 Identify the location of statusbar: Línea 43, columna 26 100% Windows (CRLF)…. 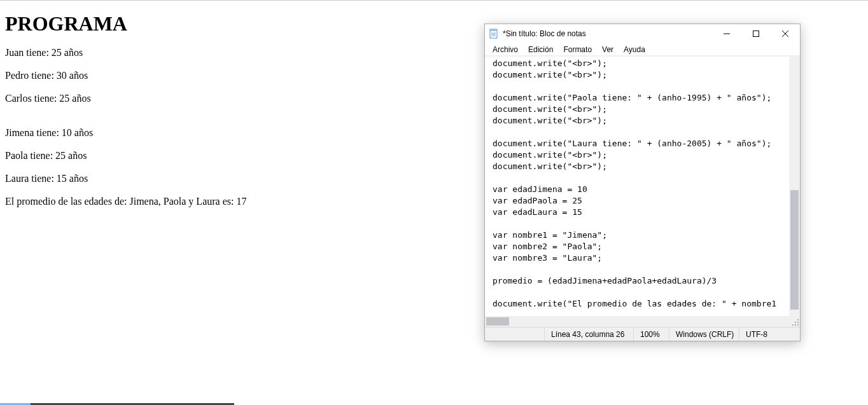
(643, 334).